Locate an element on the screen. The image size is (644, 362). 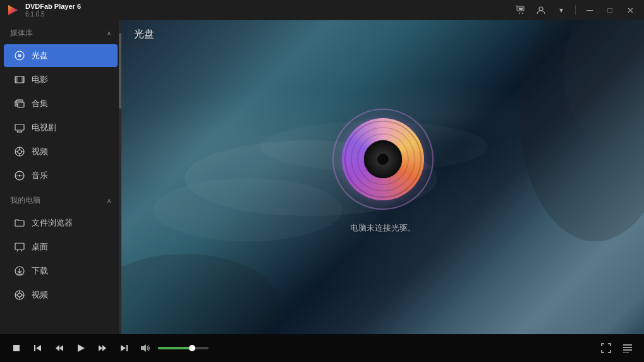
disc-ring is located at coordinates (383, 159).